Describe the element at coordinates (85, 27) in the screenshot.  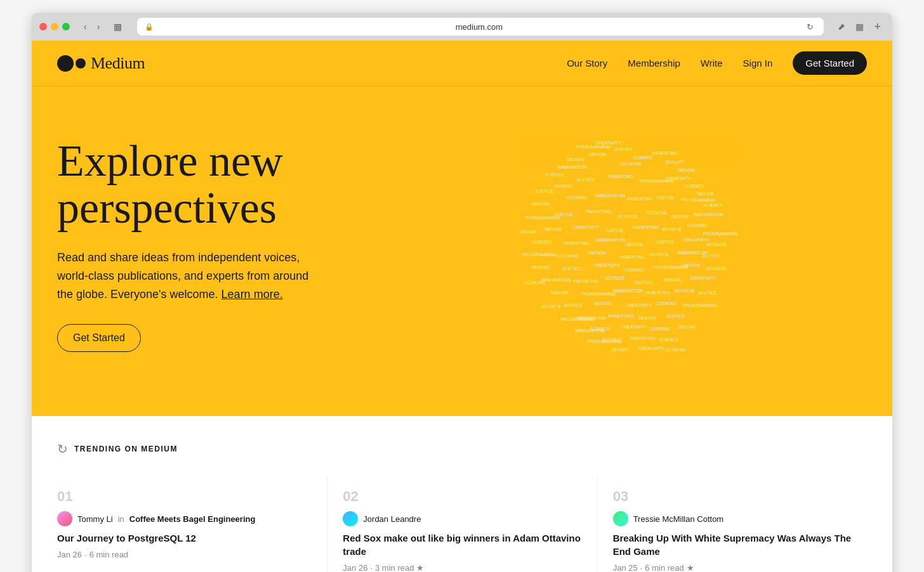
I see `back-button: ‹` at that location.